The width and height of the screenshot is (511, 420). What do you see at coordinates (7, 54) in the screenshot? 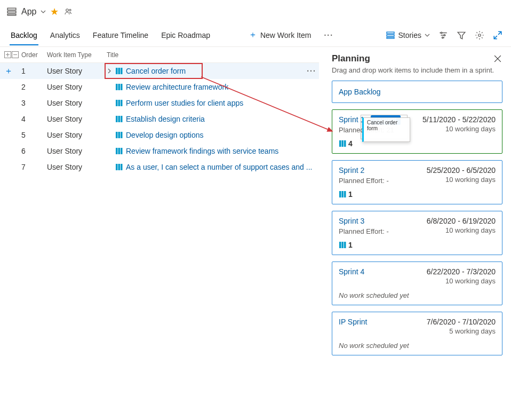
I see `expand-all-icon` at bounding box center [7, 54].